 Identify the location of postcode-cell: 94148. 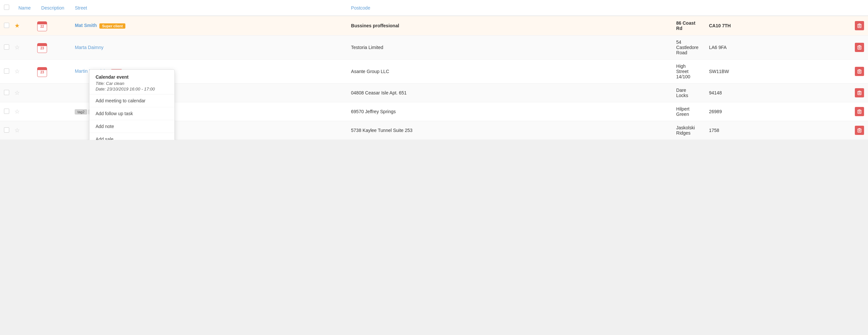
(777, 93).